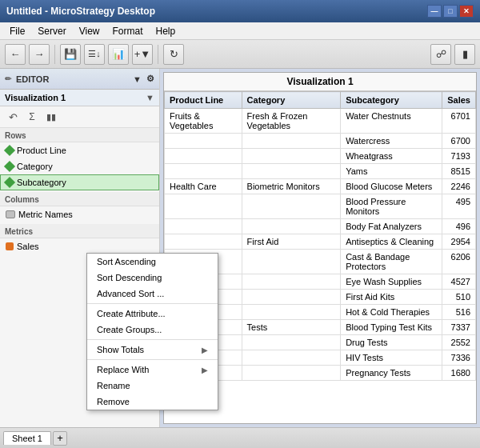 Image resolution: width=480 pixels, height=448 pixels. What do you see at coordinates (150, 78) in the screenshot?
I see `settings-icon: ⚙` at bounding box center [150, 78].